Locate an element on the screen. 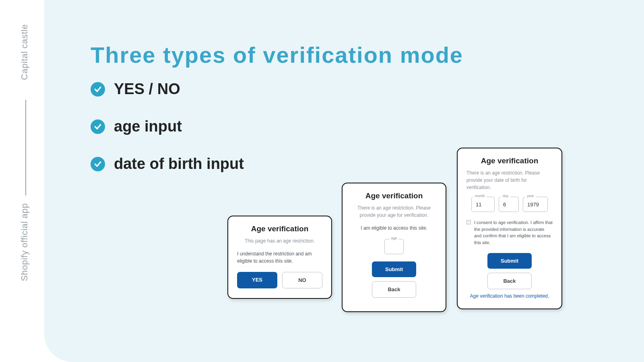 Image resolution: width=644 pixels, height=362 pixels. sidebar: Capital castle Shopify official app is located at coordinates (27, 181).